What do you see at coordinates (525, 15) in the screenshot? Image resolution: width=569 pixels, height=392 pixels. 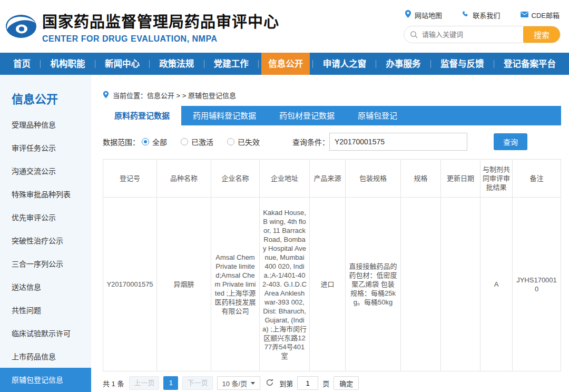 I see `mail-icon` at bounding box center [525, 15].